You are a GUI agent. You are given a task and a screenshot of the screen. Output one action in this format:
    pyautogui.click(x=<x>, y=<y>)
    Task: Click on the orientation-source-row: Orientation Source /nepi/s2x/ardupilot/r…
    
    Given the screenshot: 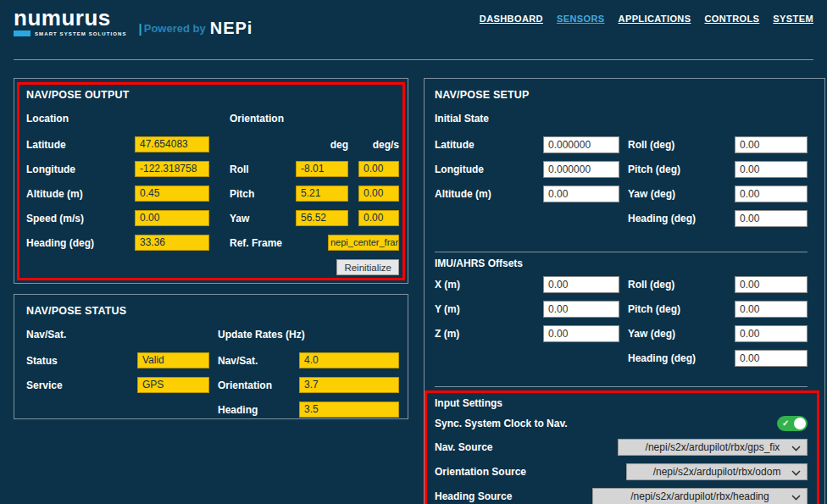 What is the action you would take?
    pyautogui.click(x=621, y=472)
    